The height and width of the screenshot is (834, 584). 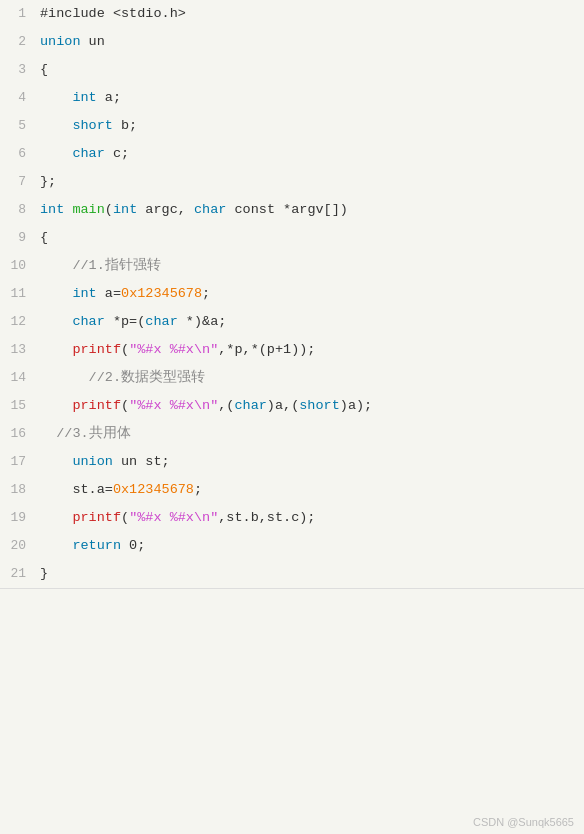 What do you see at coordinates (292, 350) in the screenshot?
I see `line-row: 13 printf("%#x %#x\n",*p,*(p+1));` at bounding box center [292, 350].